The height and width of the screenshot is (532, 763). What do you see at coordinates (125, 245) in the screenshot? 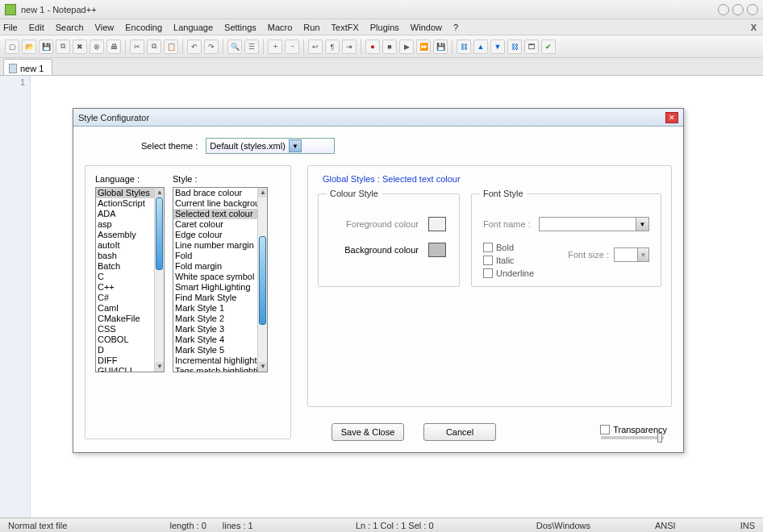
I see `language-item: autoIt` at bounding box center [125, 245].